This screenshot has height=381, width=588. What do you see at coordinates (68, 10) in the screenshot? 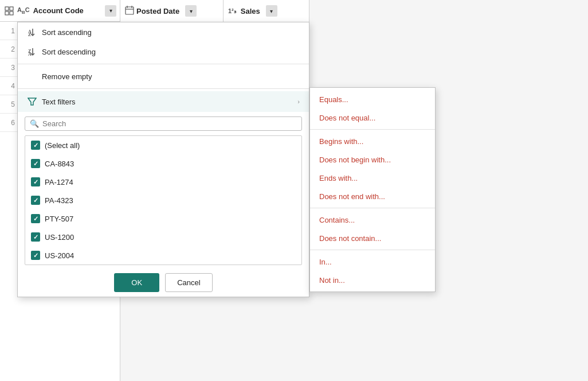
I see `account-code-title: Account Code` at bounding box center [68, 10].